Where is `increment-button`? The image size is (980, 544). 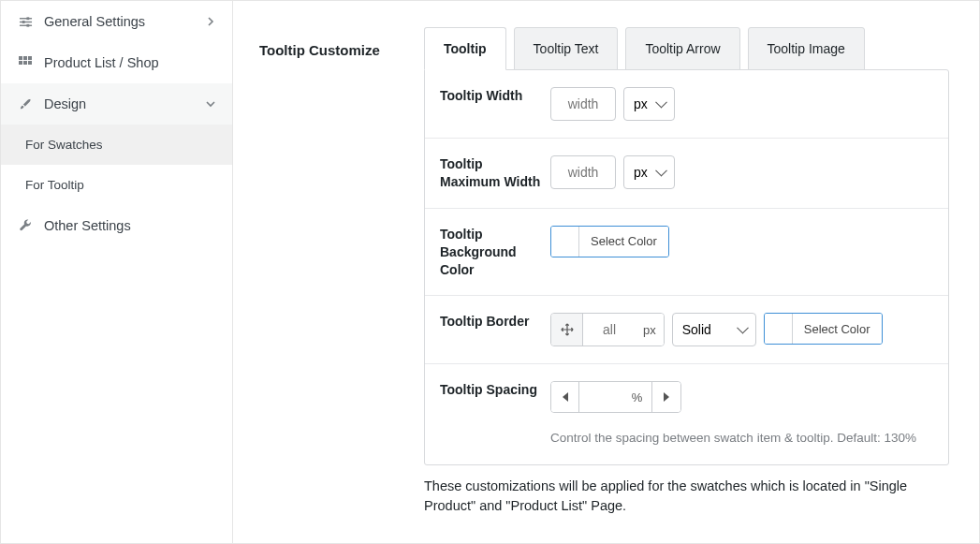 increment-button is located at coordinates (666, 397).